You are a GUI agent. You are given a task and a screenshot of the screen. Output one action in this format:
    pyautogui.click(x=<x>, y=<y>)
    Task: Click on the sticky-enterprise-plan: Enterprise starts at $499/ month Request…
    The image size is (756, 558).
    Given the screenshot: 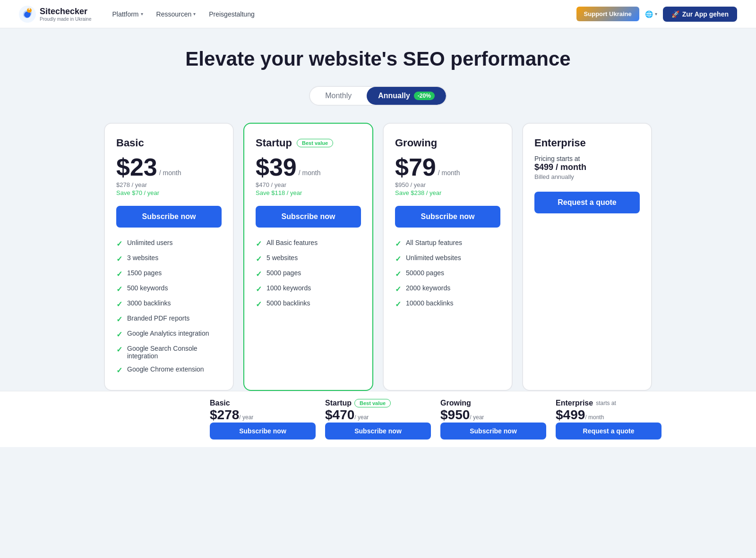 What is the action you would take?
    pyautogui.click(x=609, y=419)
    